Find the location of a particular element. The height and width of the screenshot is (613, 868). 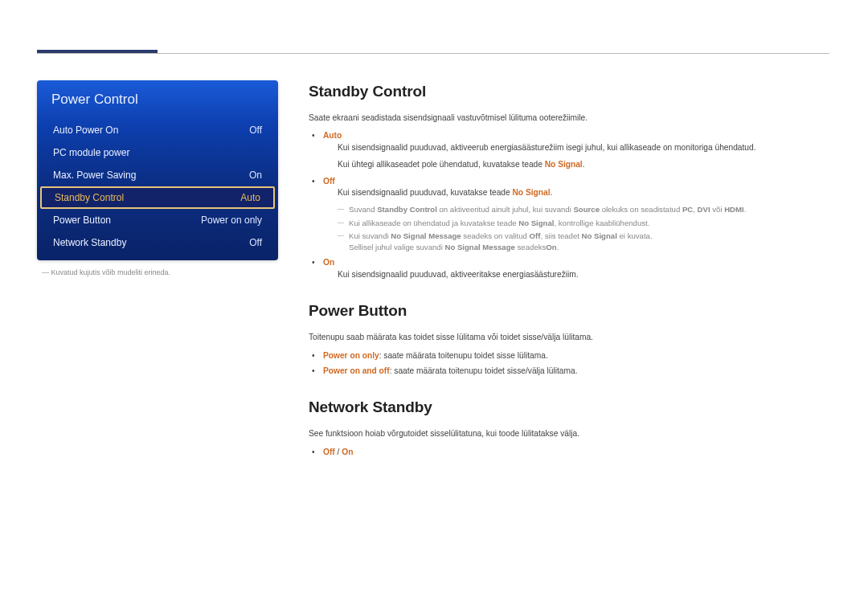

option-desc: Kui sisendsignaalid puuduvad, aktiveerub… is located at coordinates (583, 148).